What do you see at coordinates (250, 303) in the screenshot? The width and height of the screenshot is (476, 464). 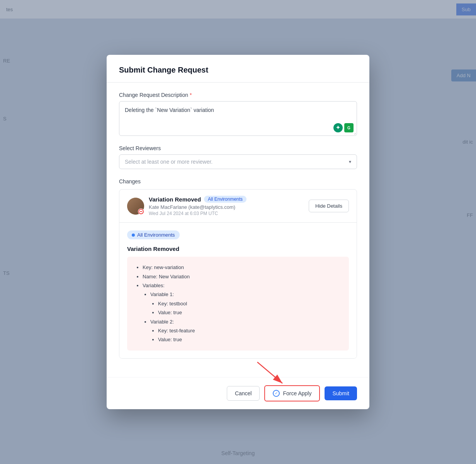 I see `diff-item-var1-key: Key: testbool` at bounding box center [250, 303].